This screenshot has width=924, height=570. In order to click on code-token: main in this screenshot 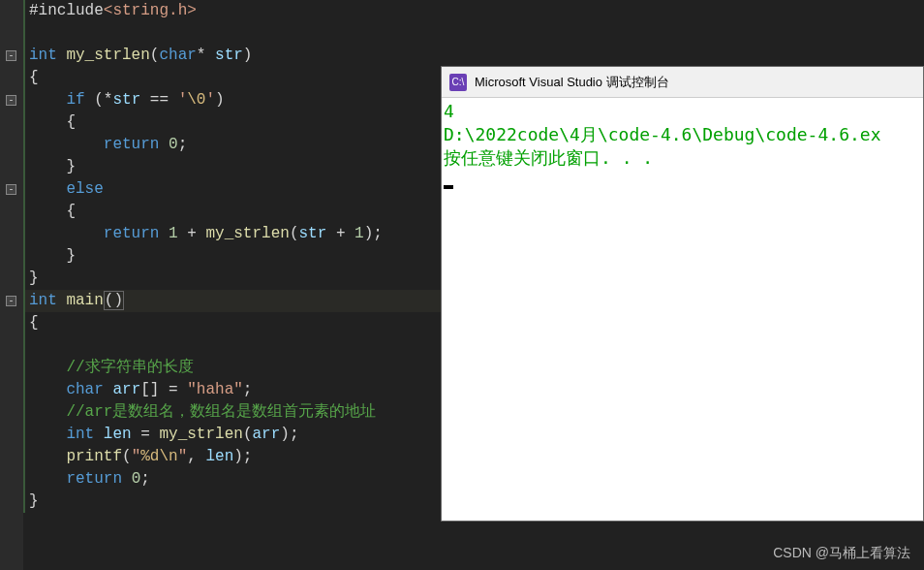, I will do `click(84, 301)`.